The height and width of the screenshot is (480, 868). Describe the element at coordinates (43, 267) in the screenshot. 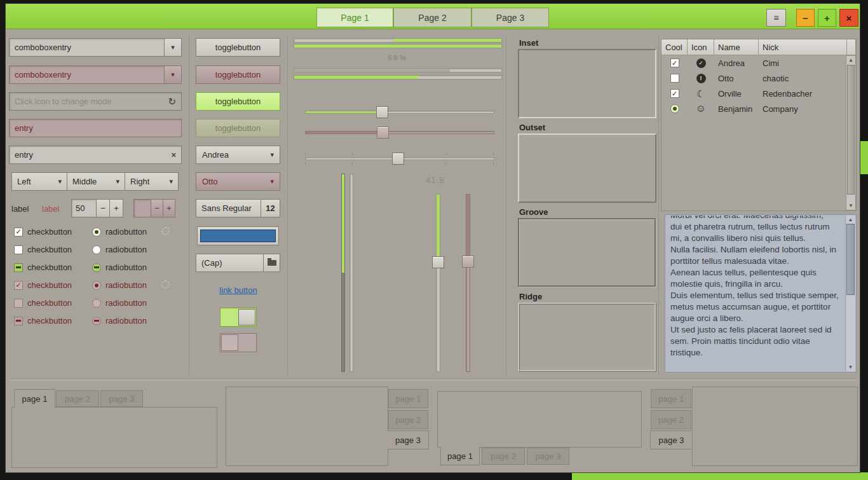

I see `checkbutton-mixed: checkbutton` at that location.